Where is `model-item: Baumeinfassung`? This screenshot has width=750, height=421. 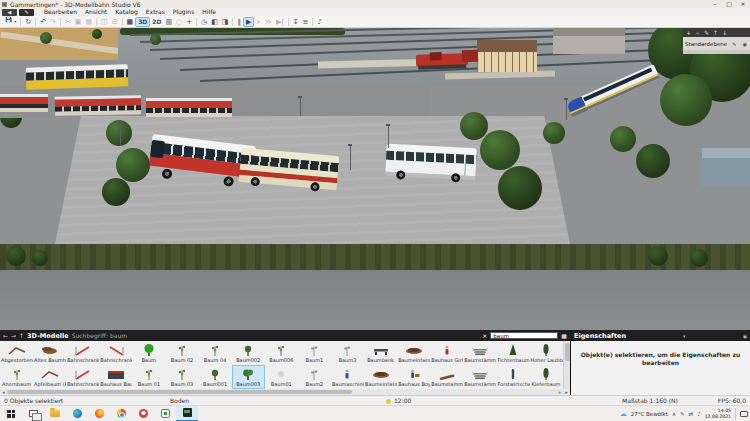
model-item: Baumeinfassung is located at coordinates (380, 377).